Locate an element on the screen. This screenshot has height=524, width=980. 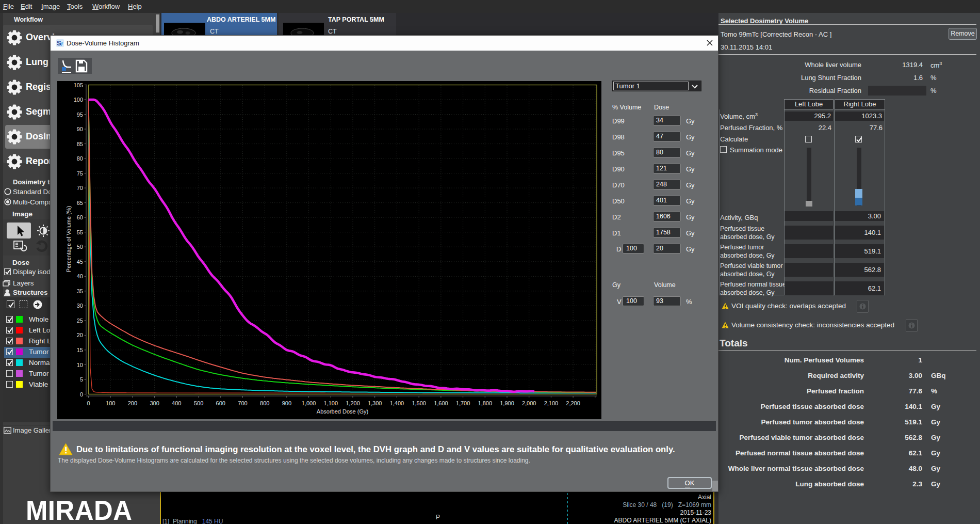
svg-text: 60 is located at coordinates (80, 217).